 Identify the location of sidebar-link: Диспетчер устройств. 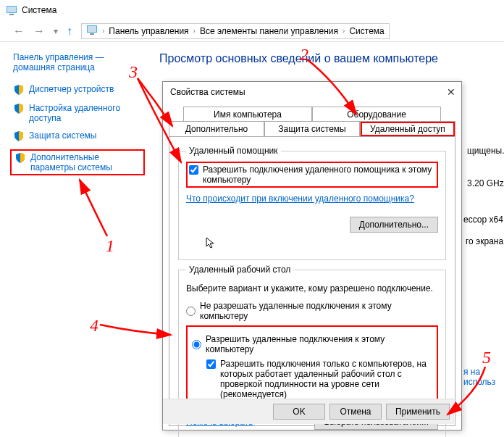
(71, 89).